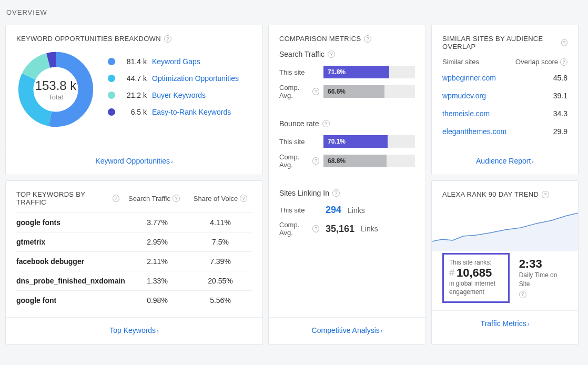  What do you see at coordinates (505, 323) in the screenshot?
I see `traffic-metrics-link: Traffic Metrics›` at bounding box center [505, 323].